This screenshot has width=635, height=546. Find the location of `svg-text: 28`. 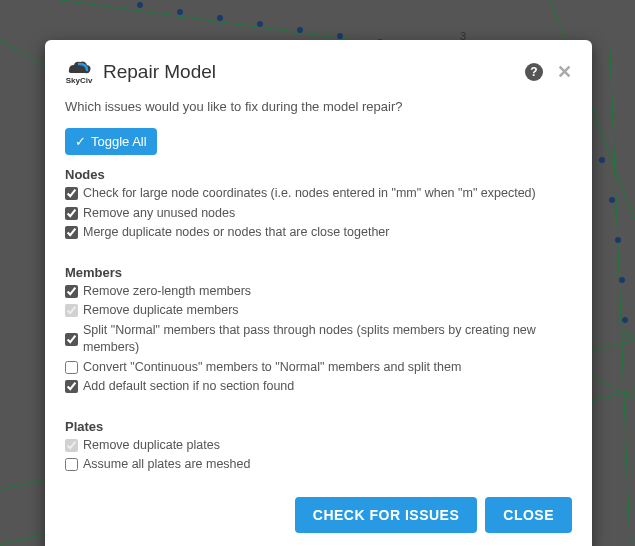

svg-text: 28 is located at coordinates (626, 336).